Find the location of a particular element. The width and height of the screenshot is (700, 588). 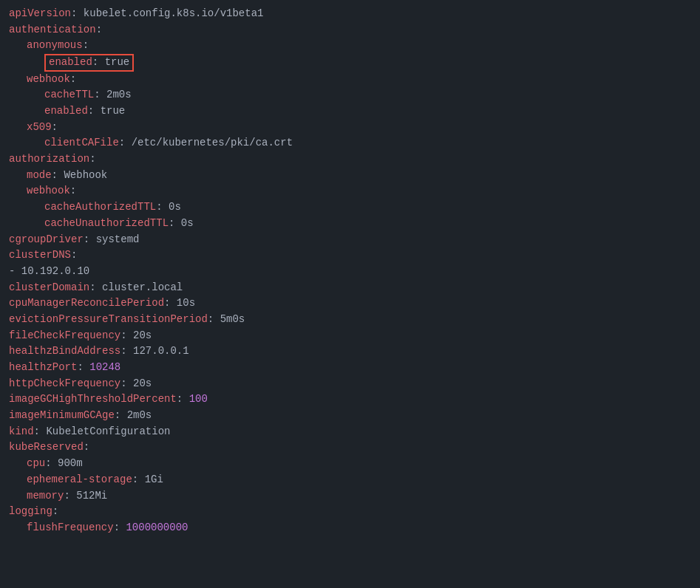

code-line: kind: KubeletConfiguration is located at coordinates (350, 432).